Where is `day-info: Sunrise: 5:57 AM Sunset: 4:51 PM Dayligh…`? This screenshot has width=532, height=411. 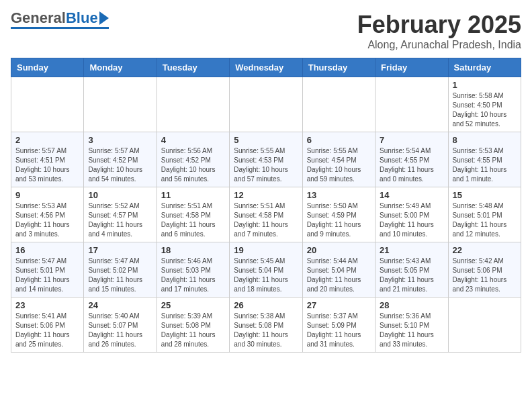
day-info: Sunrise: 5:57 AM Sunset: 4:51 PM Dayligh… is located at coordinates (47, 165).